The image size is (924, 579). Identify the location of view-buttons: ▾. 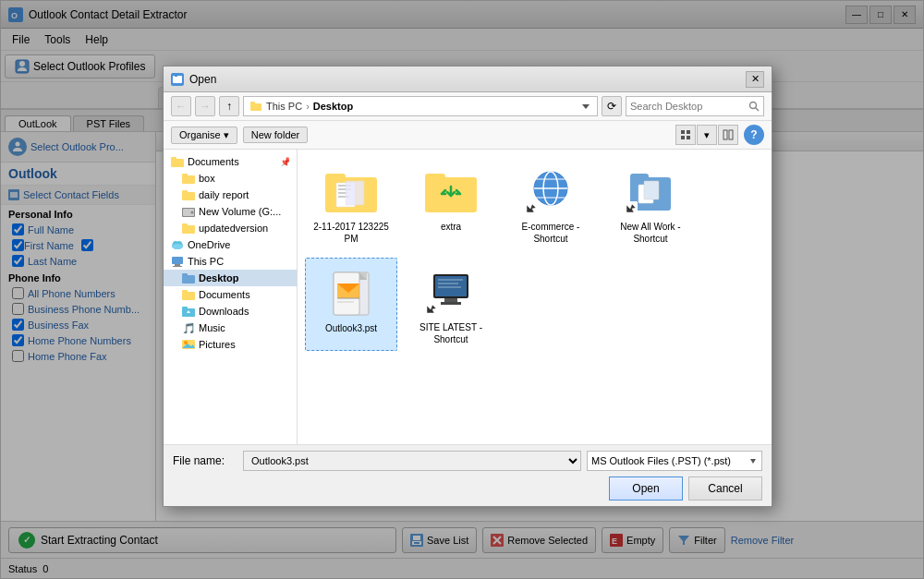
(707, 135).